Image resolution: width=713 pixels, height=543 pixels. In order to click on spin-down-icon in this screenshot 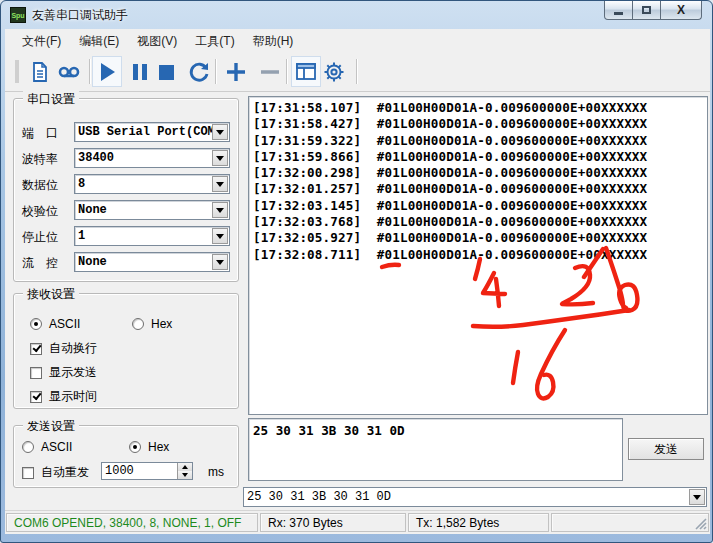, I will do `click(185, 475)`.